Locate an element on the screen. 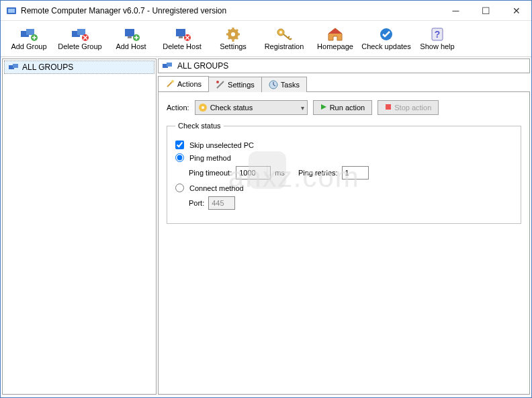  content-header-label: ALL GROUPS is located at coordinates (203, 66).